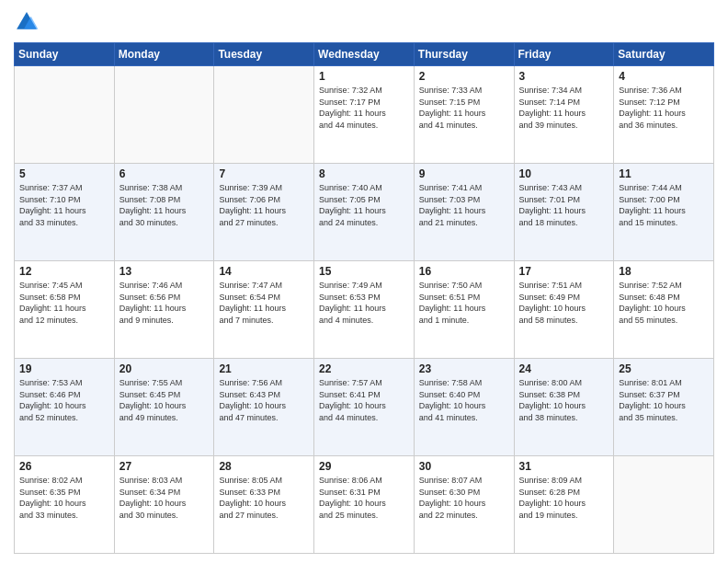 This screenshot has height=563, width=728. I want to click on calendar-cell: 12Sunrise: 7:45 AM Sunset: 6:58 PM Dayli…, so click(64, 310).